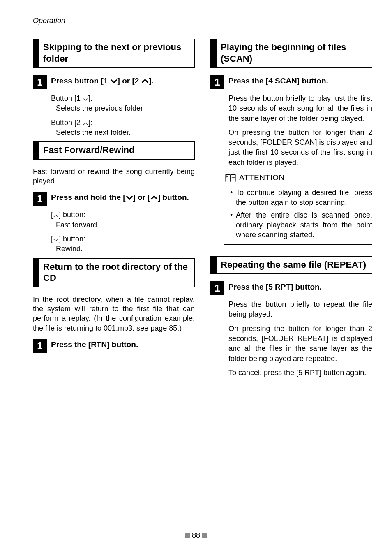 The width and height of the screenshot is (392, 556). Describe the element at coordinates (301, 197) in the screenshot. I see `attention-item: To continue playing a desired file, pres…` at that location.